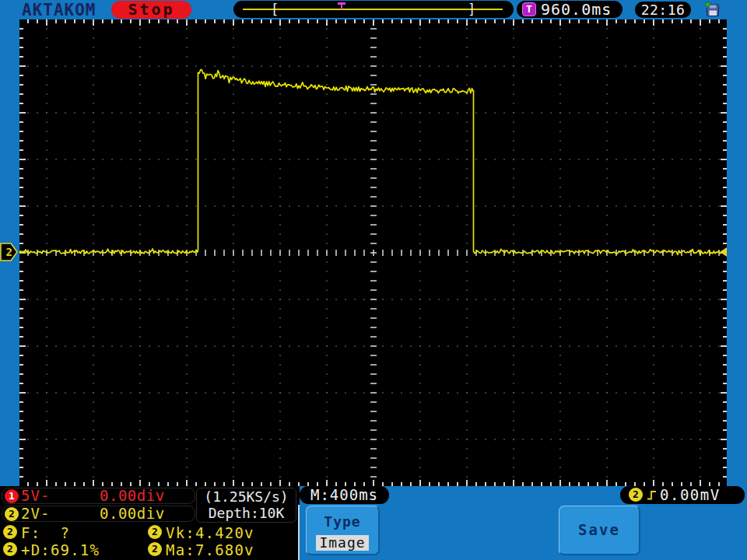 The height and width of the screenshot is (560, 747). What do you see at coordinates (98, 496) in the screenshot?
I see `channel-1-readout: 1 5V- 0.00div` at bounding box center [98, 496].